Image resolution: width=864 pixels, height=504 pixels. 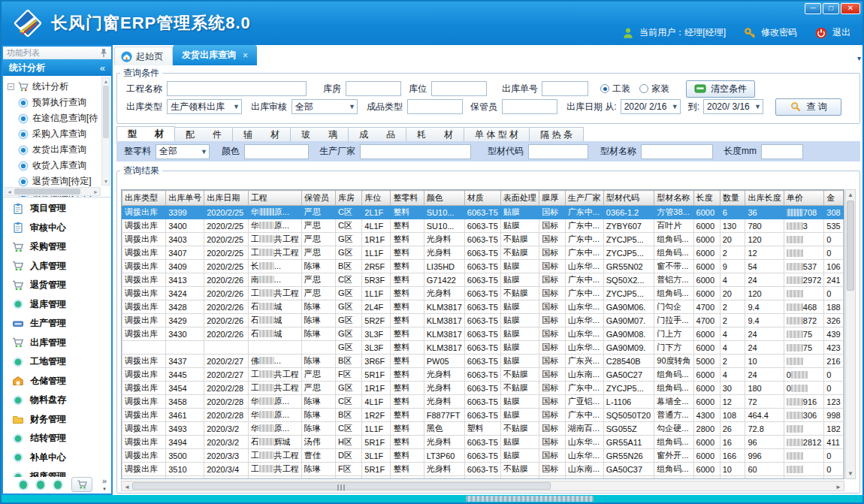 I want to click on collapse-box-icon: −, so click(x=11, y=87).